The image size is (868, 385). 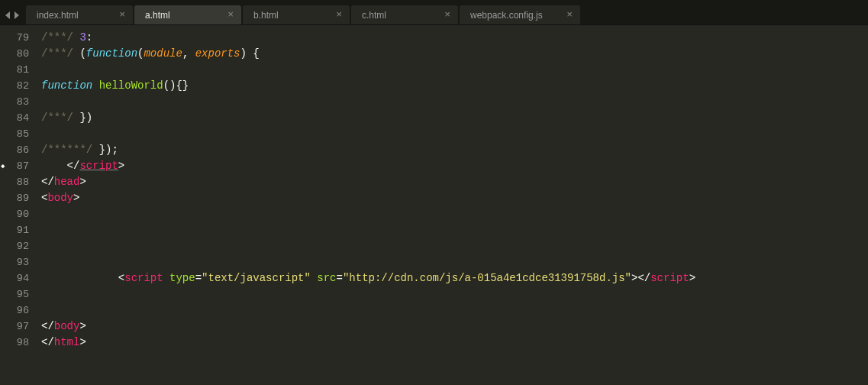 I want to click on line-number-gutter: 7980818283848586◆87888990919293949596979…, so click(x=18, y=205).